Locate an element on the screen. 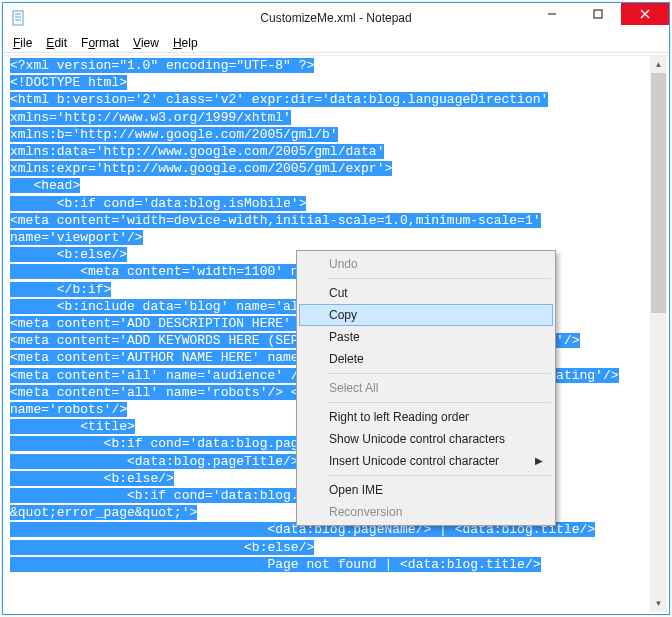  editor-line: xmlns:b='http://www.google.com/2005/gml/… is located at coordinates (338, 134).